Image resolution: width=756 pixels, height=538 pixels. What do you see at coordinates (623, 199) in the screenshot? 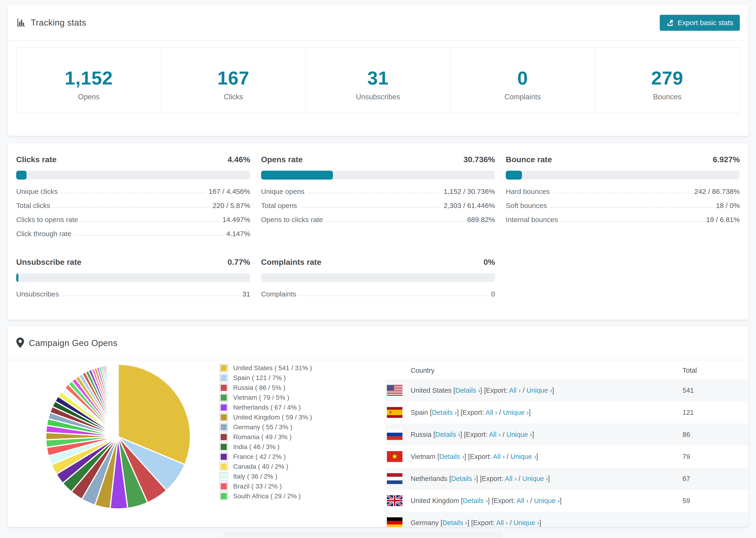
I see `rate-block-bounce-rate: Bounce rate6.927%Hard bounces242 / 86.73…` at bounding box center [623, 199].